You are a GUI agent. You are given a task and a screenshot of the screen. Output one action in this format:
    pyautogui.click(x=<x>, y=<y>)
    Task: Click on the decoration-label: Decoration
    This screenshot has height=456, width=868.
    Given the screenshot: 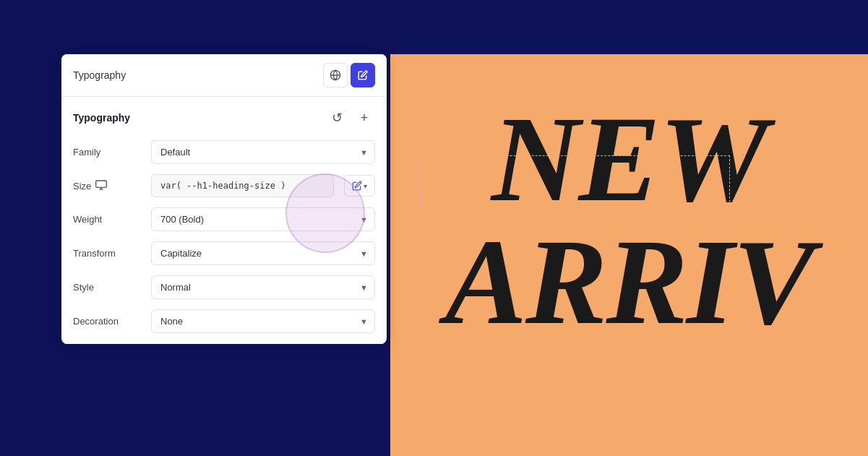 What is the action you would take?
    pyautogui.click(x=109, y=321)
    